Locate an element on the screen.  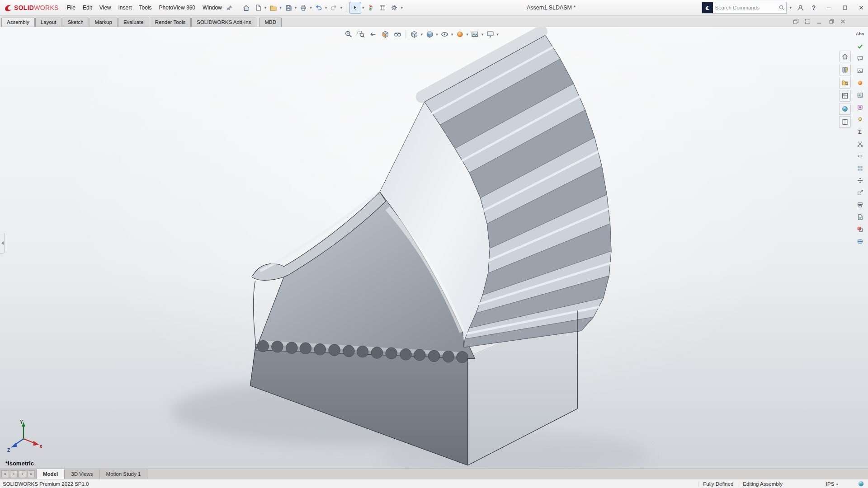
tab-solidworks-add-ins: SOLIDWORKS Add-Ins is located at coordinates (224, 22).